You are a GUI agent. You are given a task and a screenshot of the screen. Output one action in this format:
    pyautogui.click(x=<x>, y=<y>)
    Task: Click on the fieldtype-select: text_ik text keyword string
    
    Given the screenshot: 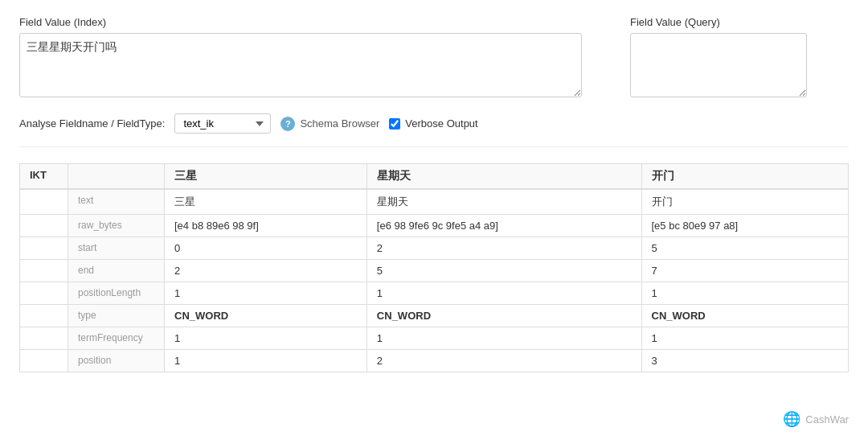 What is the action you would take?
    pyautogui.click(x=223, y=124)
    